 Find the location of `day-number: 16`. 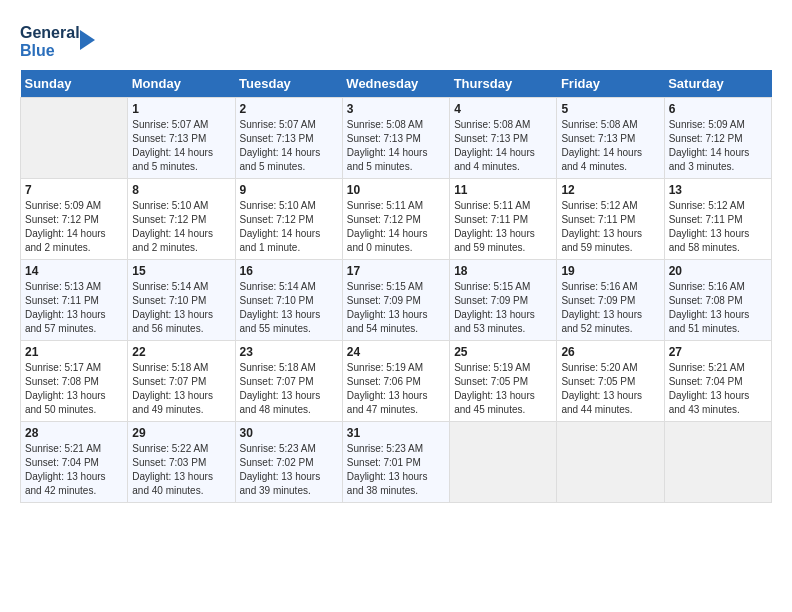

day-number: 16 is located at coordinates (289, 271).